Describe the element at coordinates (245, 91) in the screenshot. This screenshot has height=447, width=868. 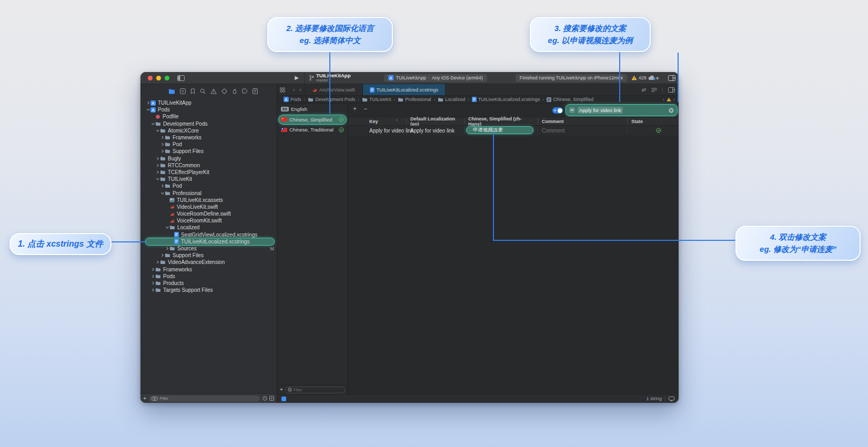
I see `navigator-tab-breakpoints-icon` at that location.